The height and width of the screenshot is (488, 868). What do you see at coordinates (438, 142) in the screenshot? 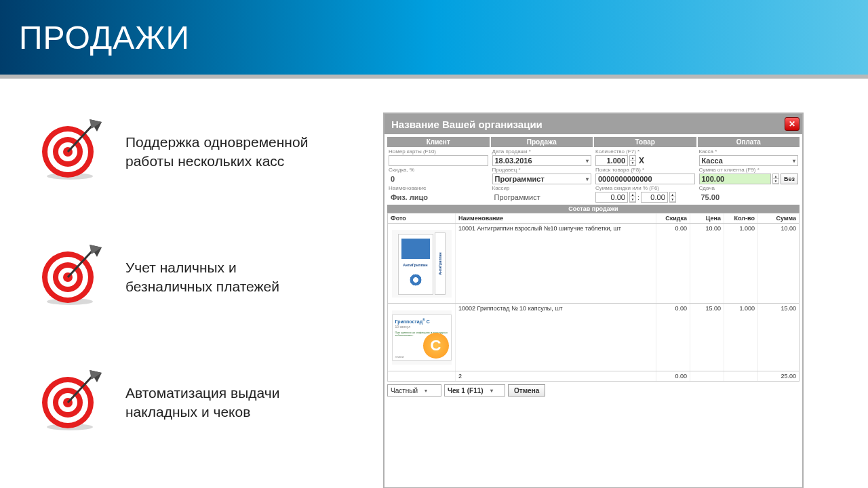
I see `panel-header-client: Клиент` at bounding box center [438, 142].